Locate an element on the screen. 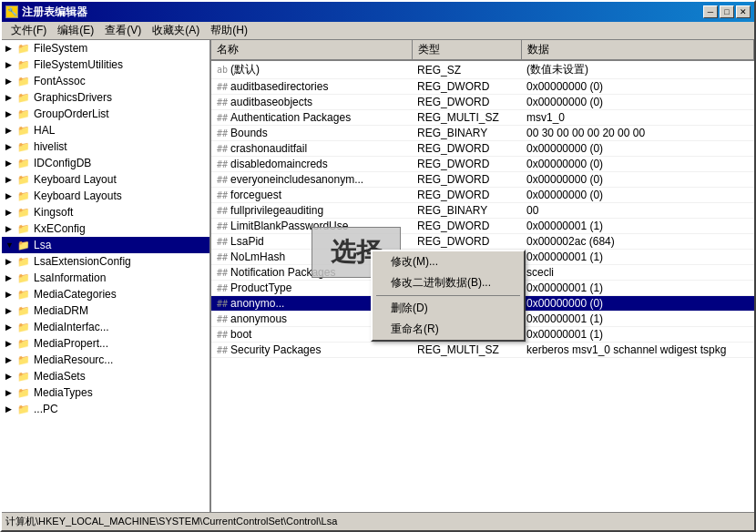  menu-view: 查看(V) is located at coordinates (123, 31).